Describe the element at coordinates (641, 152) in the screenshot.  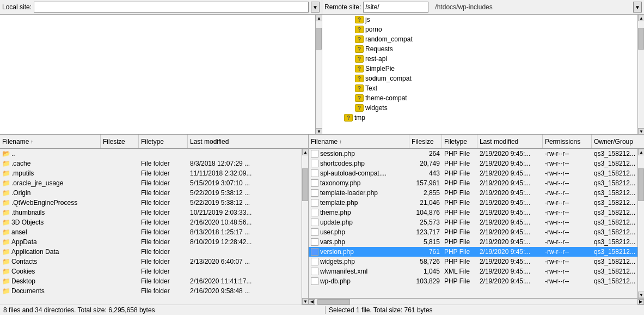
I see `remote-file-scroll-up: ▲` at that location.